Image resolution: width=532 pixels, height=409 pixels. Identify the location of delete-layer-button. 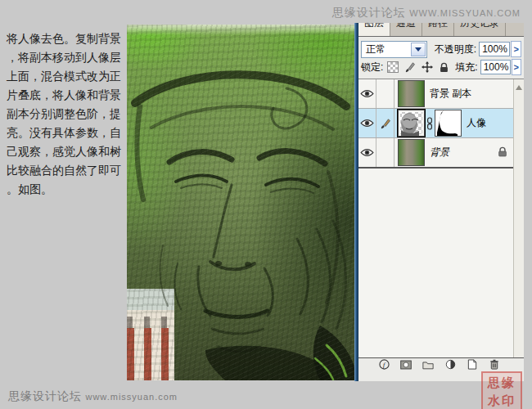
(494, 365).